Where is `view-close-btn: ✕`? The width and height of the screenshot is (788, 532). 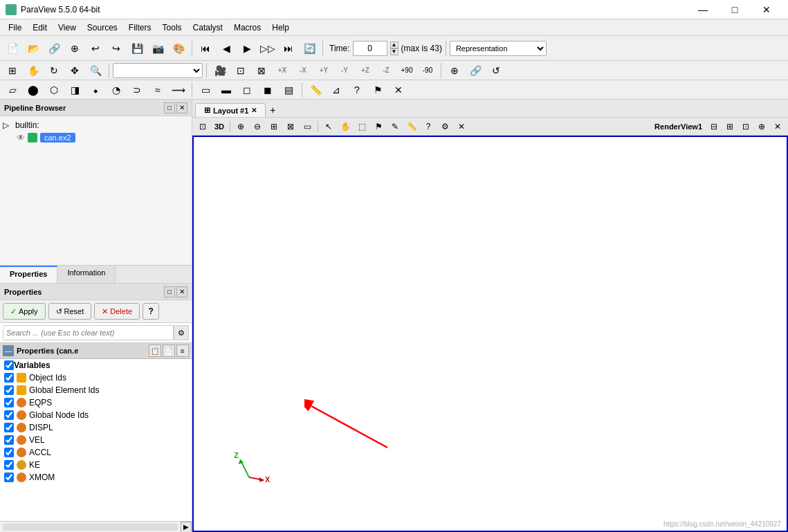 view-close-btn: ✕ is located at coordinates (778, 127).